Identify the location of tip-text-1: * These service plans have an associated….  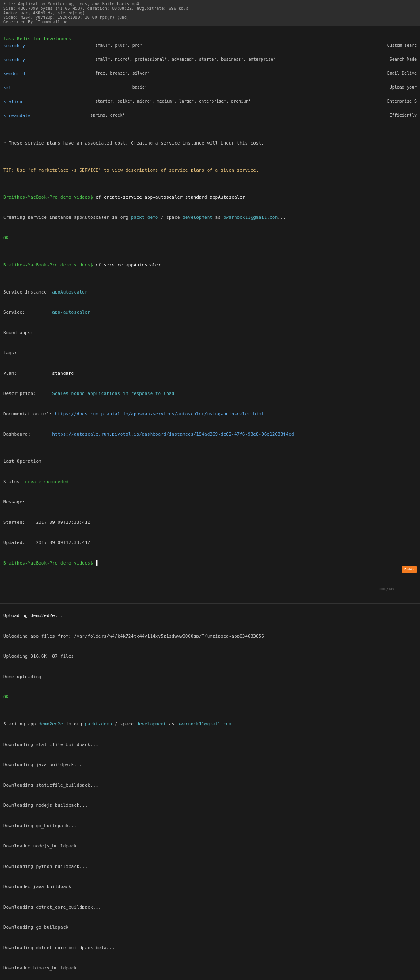
(134, 143).